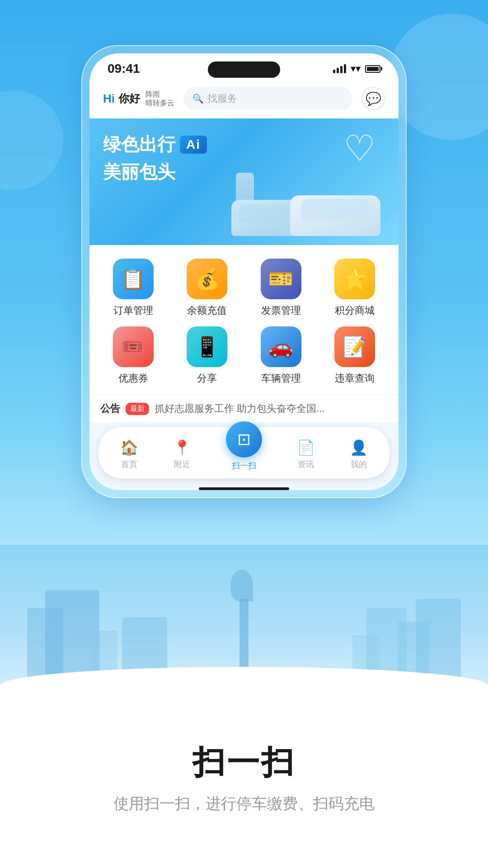 The width and height of the screenshot is (488, 868). What do you see at coordinates (244, 70) in the screenshot?
I see `status-notch` at bounding box center [244, 70].